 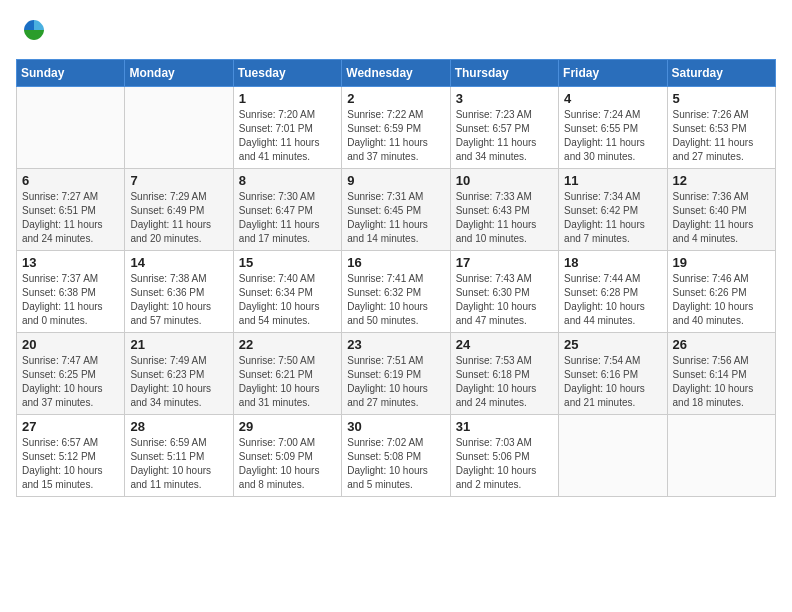 What do you see at coordinates (396, 210) in the screenshot?
I see `calendar-week-row: 6Sunrise: 7:27 AM Sunset: 6:51 PM Daylig…` at bounding box center [396, 210].